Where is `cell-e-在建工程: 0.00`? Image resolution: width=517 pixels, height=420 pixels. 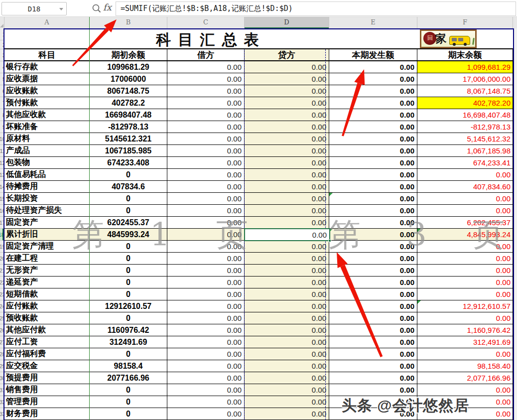
cell-e-在建工程: 0.00 is located at coordinates (374, 258).